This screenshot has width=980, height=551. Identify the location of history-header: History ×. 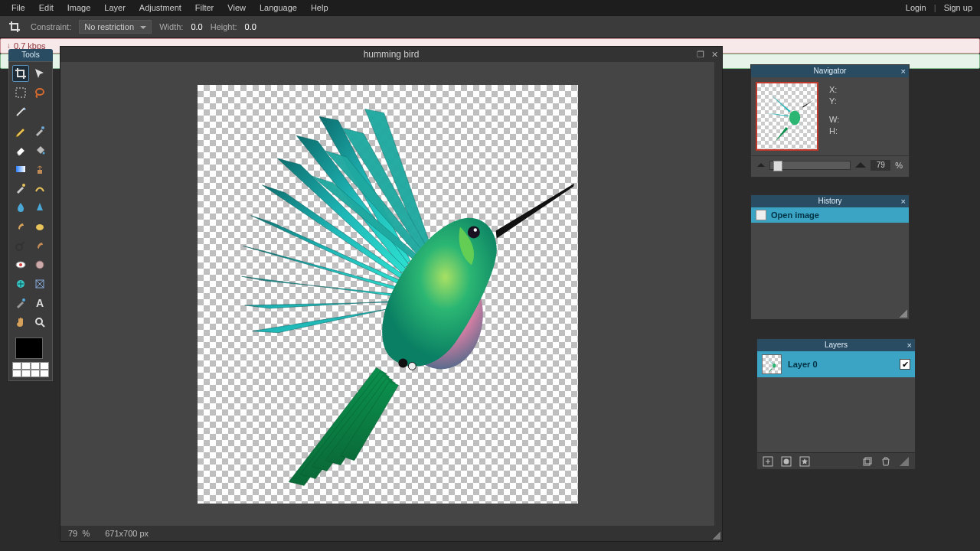
(830, 201).